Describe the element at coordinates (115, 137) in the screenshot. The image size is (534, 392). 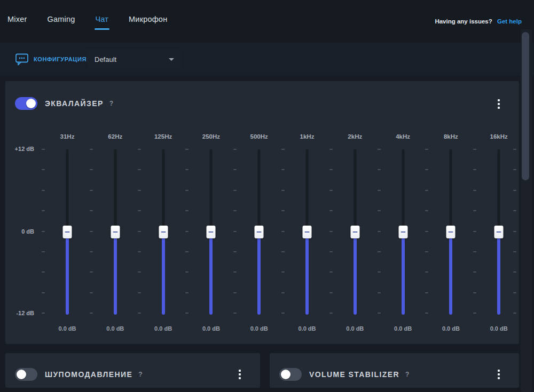
I see `eq-band-freq-label: 62Hz` at that location.